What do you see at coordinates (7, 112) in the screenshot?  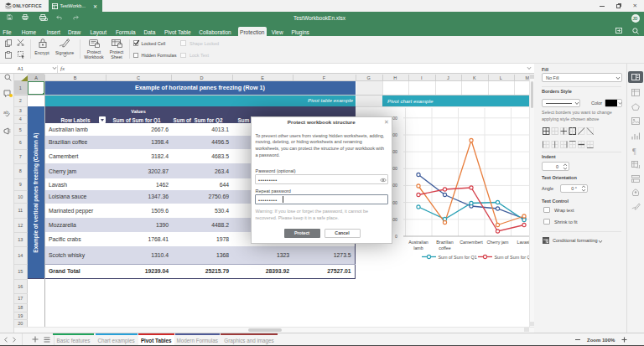 I see `svg-text: ab` at bounding box center [7, 112].